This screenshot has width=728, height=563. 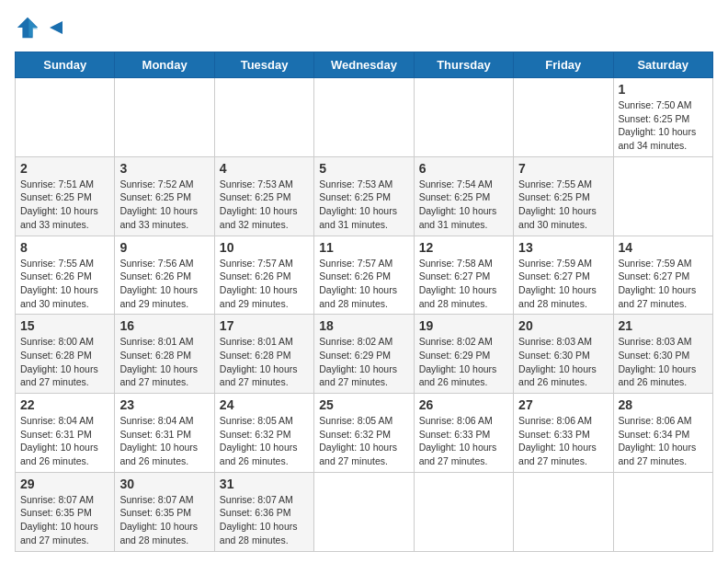 What do you see at coordinates (563, 196) in the screenshot?
I see `calendar-day: 7 Sunrise: 7:55 AM Sunset: 6:25 PM Dayli…` at bounding box center [563, 196].